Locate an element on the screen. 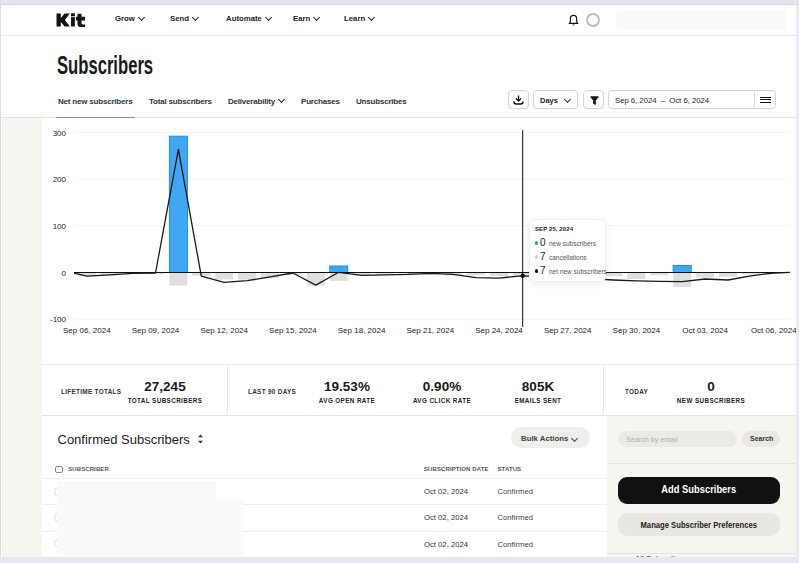  svg-text: Sep 30, 2024 is located at coordinates (637, 330).